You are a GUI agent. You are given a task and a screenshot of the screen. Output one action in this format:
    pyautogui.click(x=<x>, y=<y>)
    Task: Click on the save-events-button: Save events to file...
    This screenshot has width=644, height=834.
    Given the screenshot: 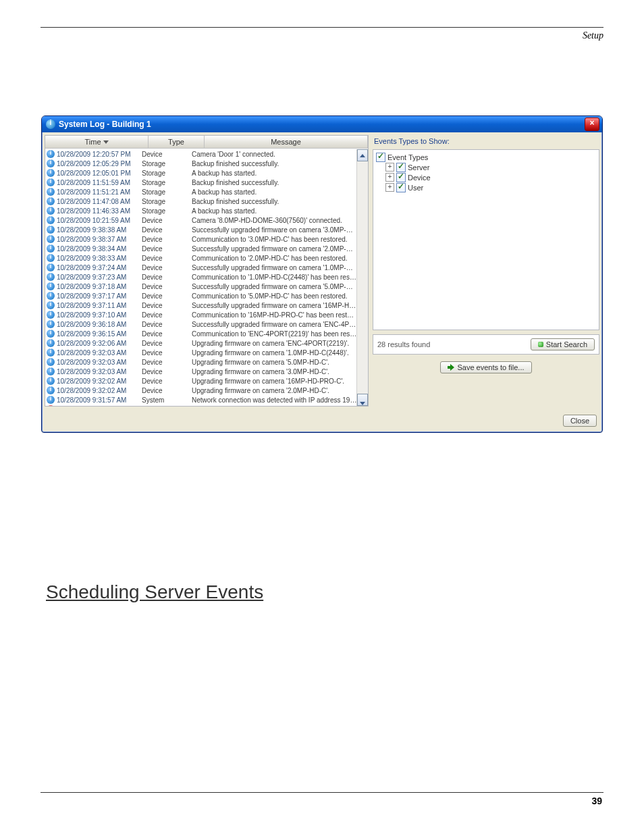 What is the action you would take?
    pyautogui.click(x=486, y=367)
    